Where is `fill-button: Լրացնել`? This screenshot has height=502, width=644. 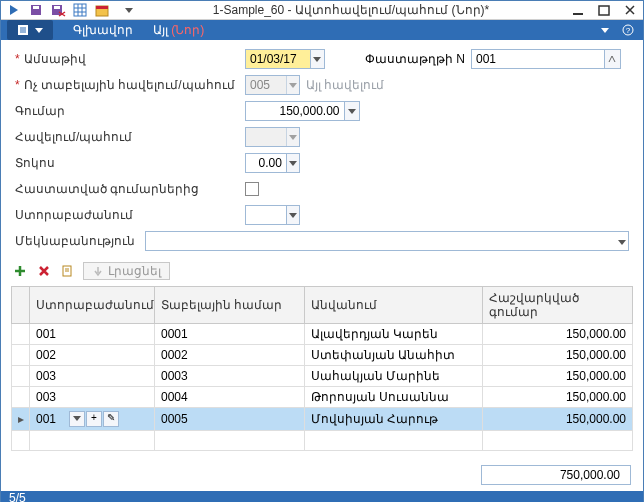
fill-button: Լրացնել is located at coordinates (126, 271).